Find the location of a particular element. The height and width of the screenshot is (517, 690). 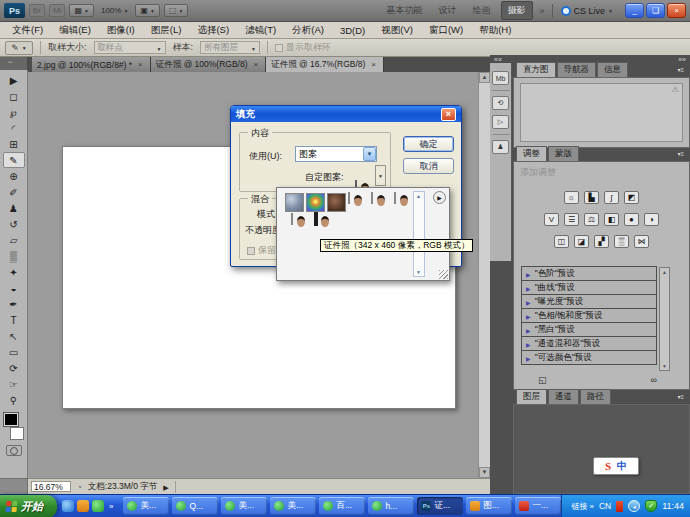

taskbar-button-2: Q... is located at coordinates (195, 506).